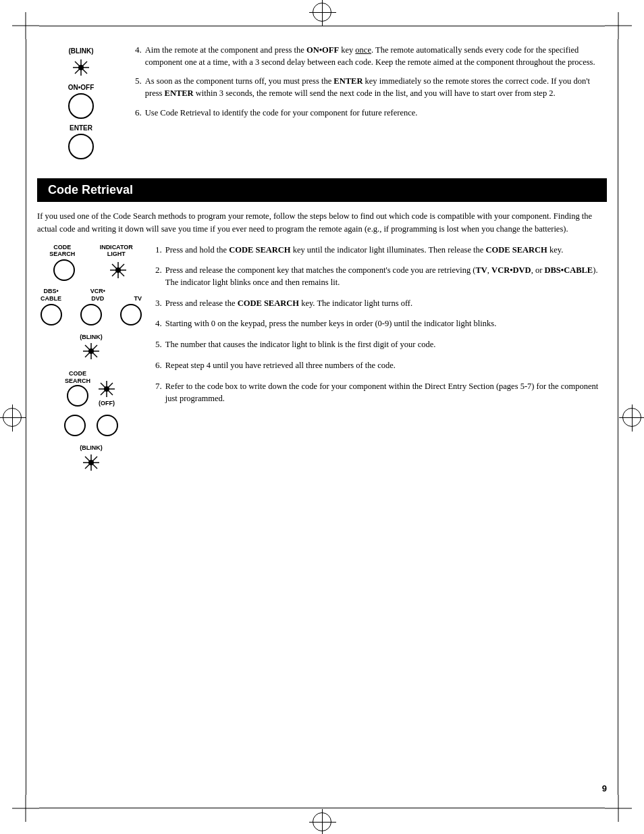 Image resolution: width=644 pixels, height=834 pixels. What do you see at coordinates (159, 304) in the screenshot?
I see `step-3-num: 3.` at bounding box center [159, 304].